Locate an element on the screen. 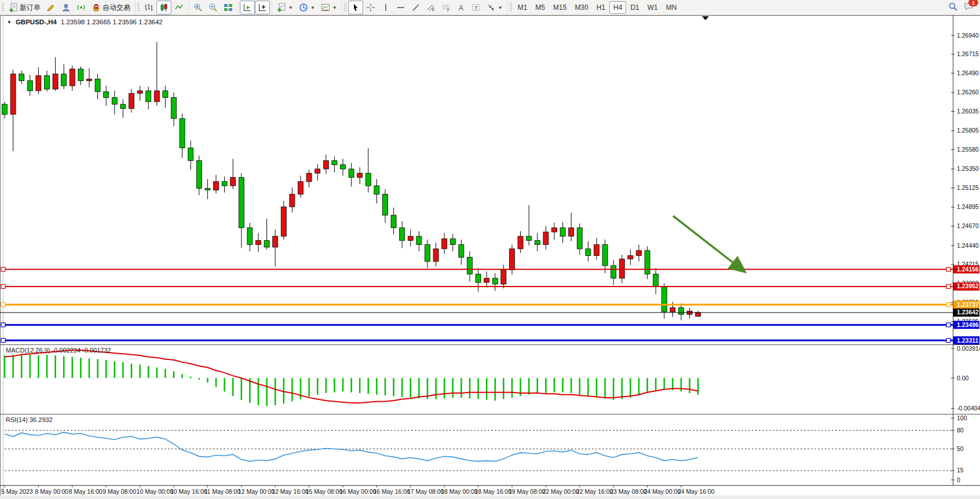 The height and width of the screenshot is (499, 980). line-chart-button is located at coordinates (179, 8).